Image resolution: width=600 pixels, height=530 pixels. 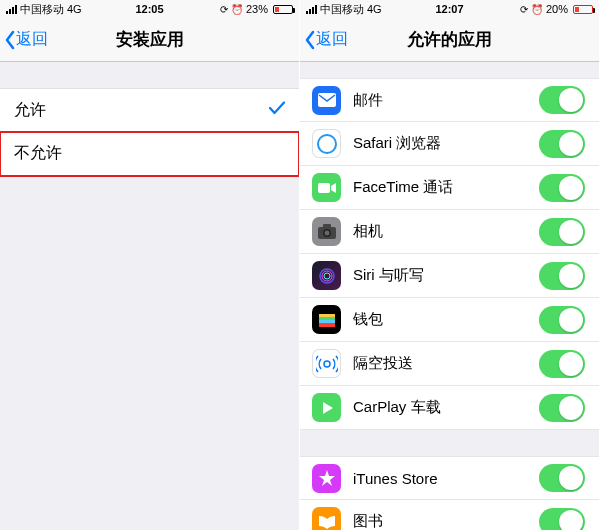 What do you see at coordinates (562, 478) in the screenshot?
I see `toggle-itunes` at bounding box center [562, 478].